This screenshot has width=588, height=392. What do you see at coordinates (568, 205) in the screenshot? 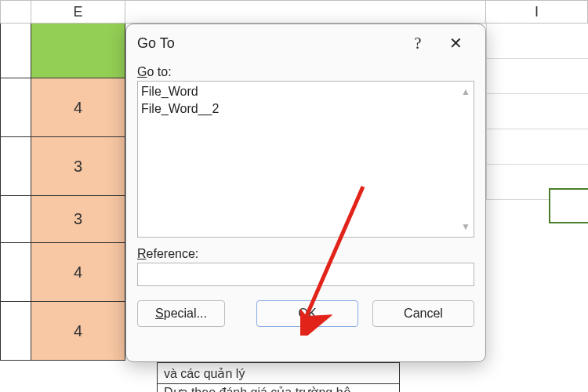
I see `selected-cell` at bounding box center [568, 205].